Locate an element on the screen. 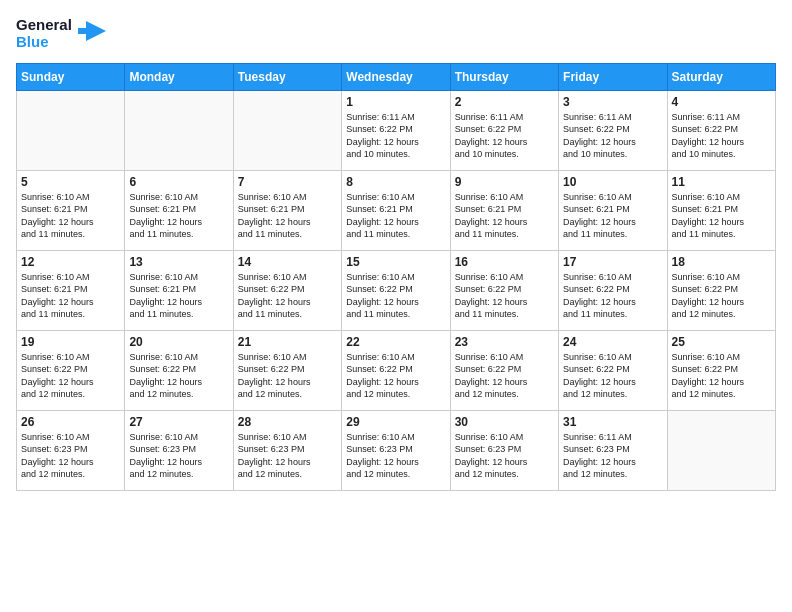 The image size is (792, 612). calendar-cell: 6Sunrise: 6:10 AM Sunset: 6:21 PM Daylig… is located at coordinates (179, 210).